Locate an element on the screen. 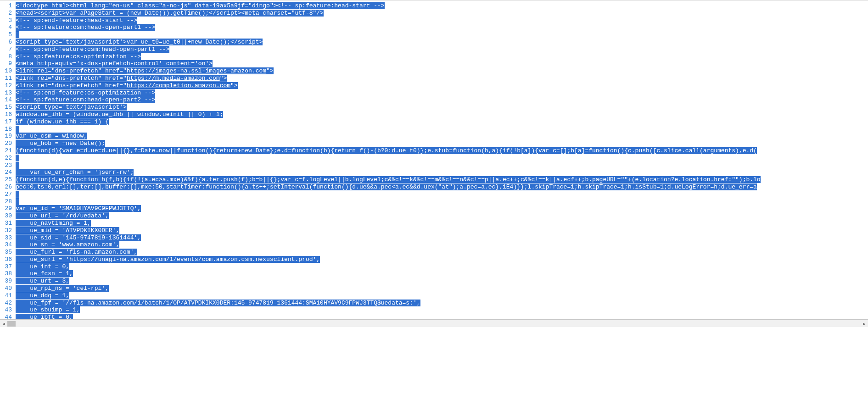 The image size is (868, 394). line-number: 7 is located at coordinates (6, 50).